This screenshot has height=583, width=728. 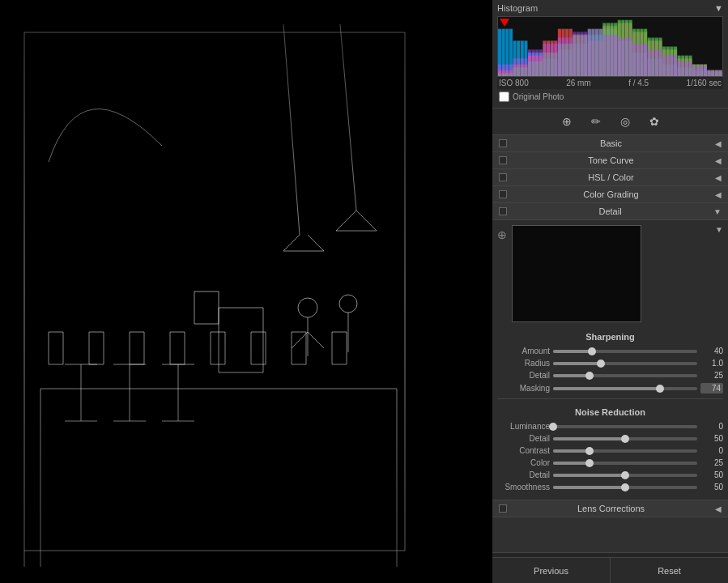 I want to click on nr-color-value: 25, so click(x=712, y=463).